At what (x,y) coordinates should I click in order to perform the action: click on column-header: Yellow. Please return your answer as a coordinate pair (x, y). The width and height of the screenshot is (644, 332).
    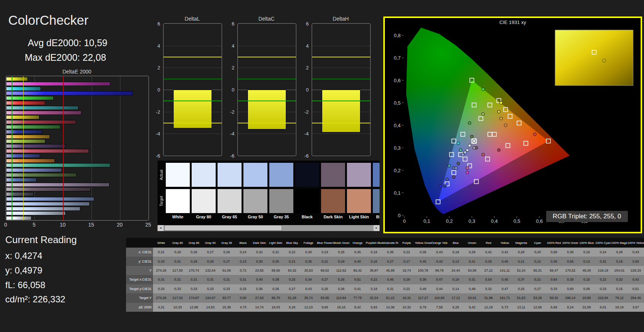
    Looking at the image, I should click on (505, 243).